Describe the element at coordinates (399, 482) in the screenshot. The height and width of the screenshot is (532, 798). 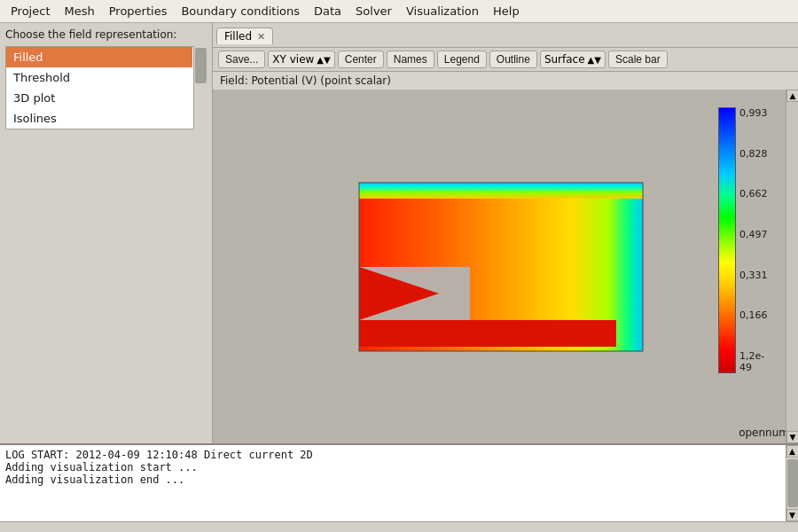
I see `log-area: LOG START: 2012-04-09 12:10:48 Direct cu…` at that location.